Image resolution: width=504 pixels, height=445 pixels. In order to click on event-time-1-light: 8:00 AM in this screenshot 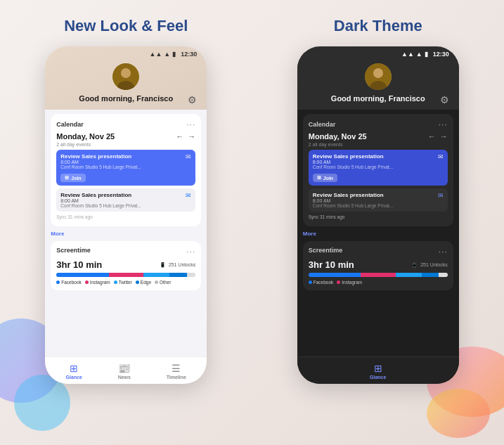, I will do `click(126, 162)`.